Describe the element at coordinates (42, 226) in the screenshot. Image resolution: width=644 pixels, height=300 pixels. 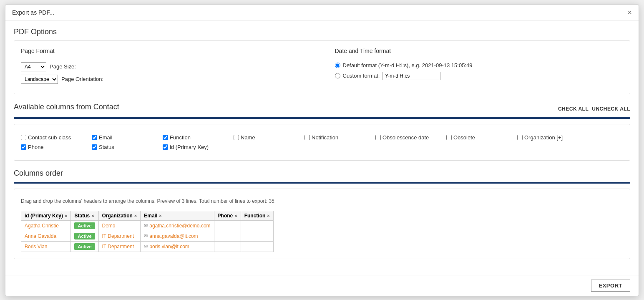
I see `row1-id-link: Agatha Christie` at that location.